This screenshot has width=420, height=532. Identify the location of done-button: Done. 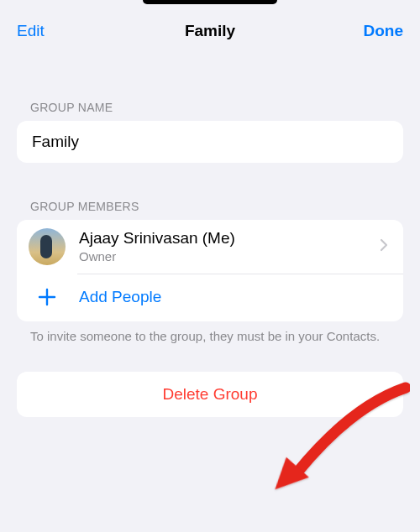
(378, 31).